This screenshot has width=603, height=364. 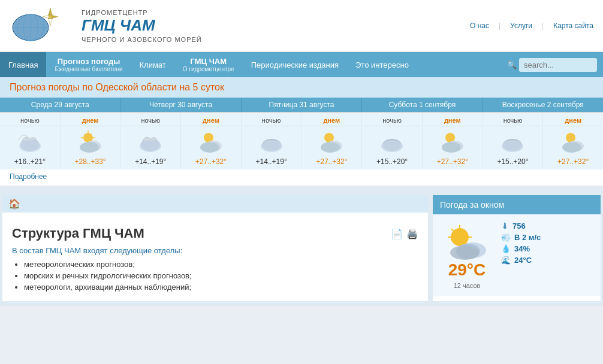 I want to click on period-1: днем +28..+33°, so click(x=91, y=141).